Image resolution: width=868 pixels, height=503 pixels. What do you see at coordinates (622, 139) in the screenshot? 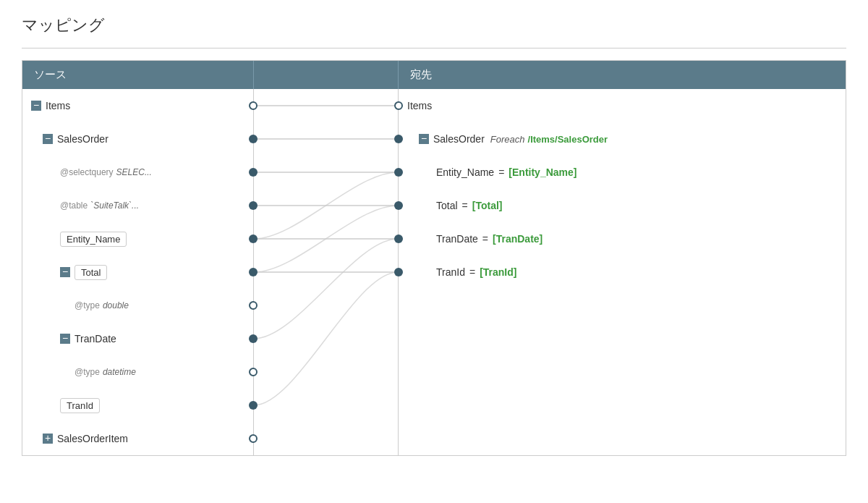
I see `dest-row-salesorder: − SalesOrder Foreach /Items/SalesOrder` at bounding box center [622, 139].